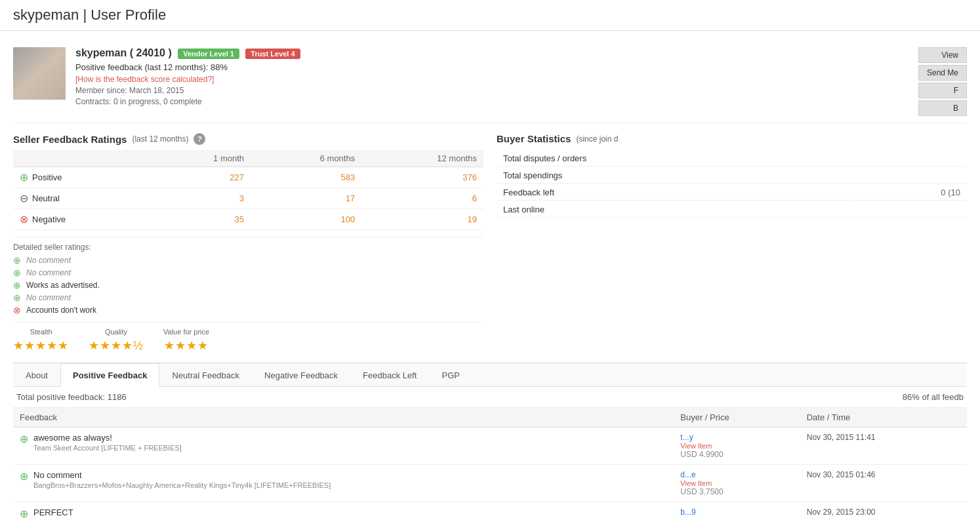  Describe the element at coordinates (490, 375) in the screenshot. I see `tabs-nav: About Positive Feedback Neutral Feedback…` at that location.